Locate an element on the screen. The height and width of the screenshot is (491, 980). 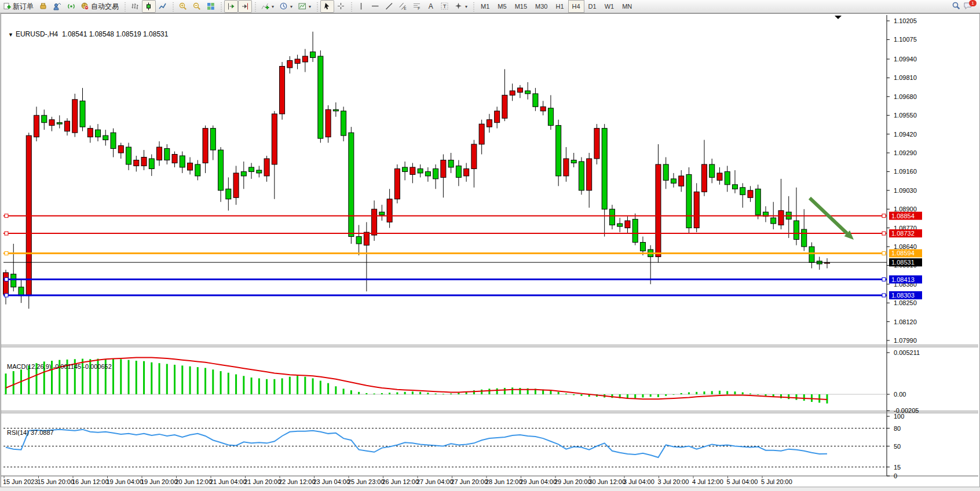
horizontal-line-button is located at coordinates (375, 6).